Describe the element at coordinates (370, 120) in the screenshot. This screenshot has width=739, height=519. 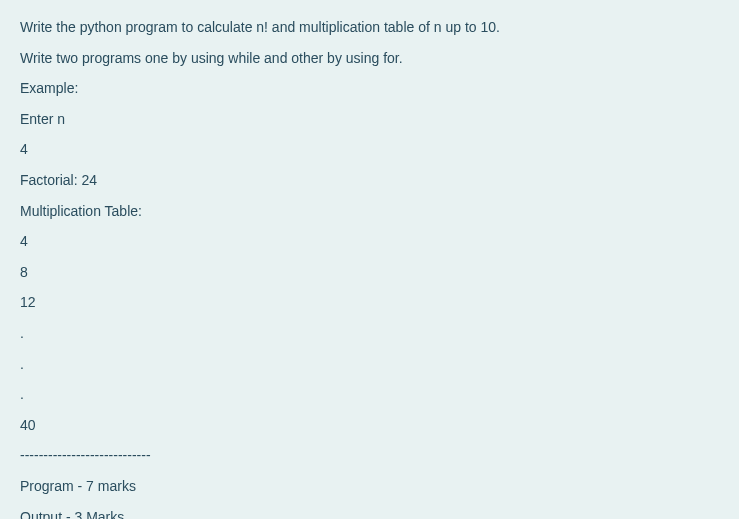
I see `prompt-text: Enter n` at that location.